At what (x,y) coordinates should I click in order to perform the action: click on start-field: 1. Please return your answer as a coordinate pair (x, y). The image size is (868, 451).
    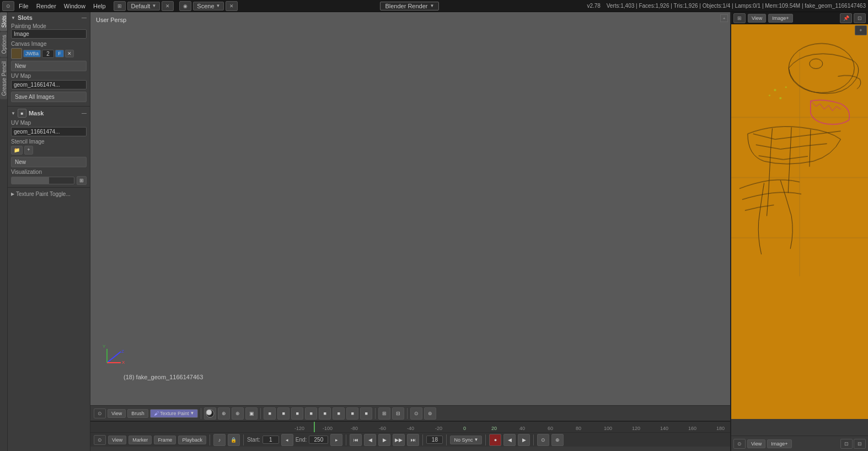
    Looking at the image, I should click on (271, 439).